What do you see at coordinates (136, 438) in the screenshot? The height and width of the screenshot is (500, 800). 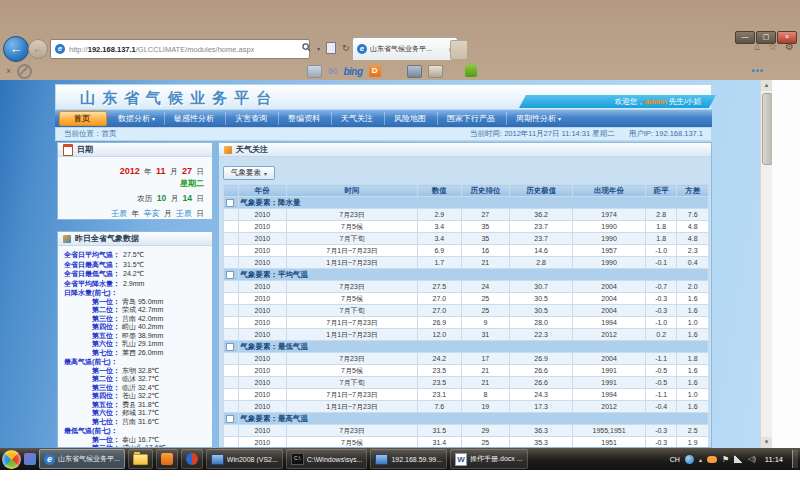 I see `ranking-group: 最低气温(前七)： 第一位：泰山 16.7℃ 第二位：成山头 17.6℃ 第三位…` at bounding box center [136, 438].